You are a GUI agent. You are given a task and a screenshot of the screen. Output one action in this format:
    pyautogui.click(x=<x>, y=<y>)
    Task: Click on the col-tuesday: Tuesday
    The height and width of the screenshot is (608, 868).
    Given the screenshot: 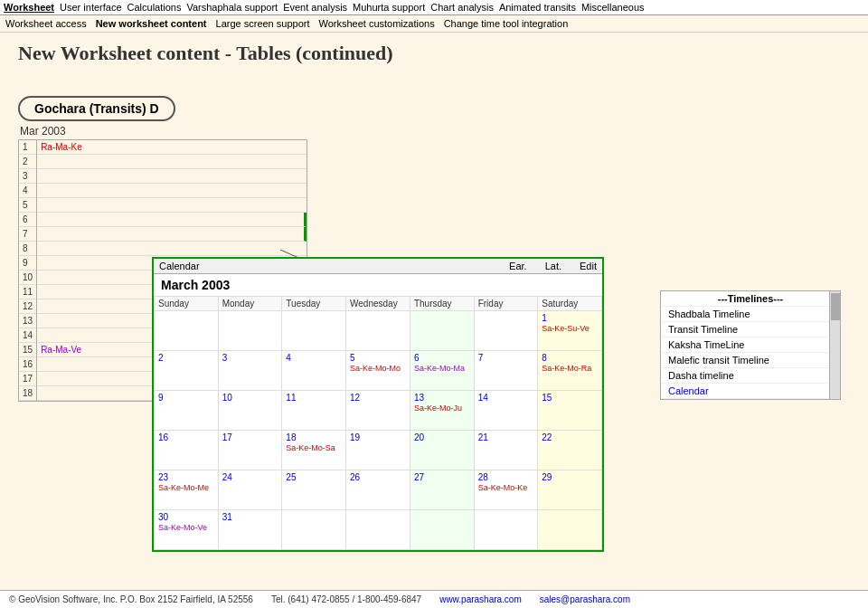 What is the action you would take?
    pyautogui.click(x=315, y=304)
    